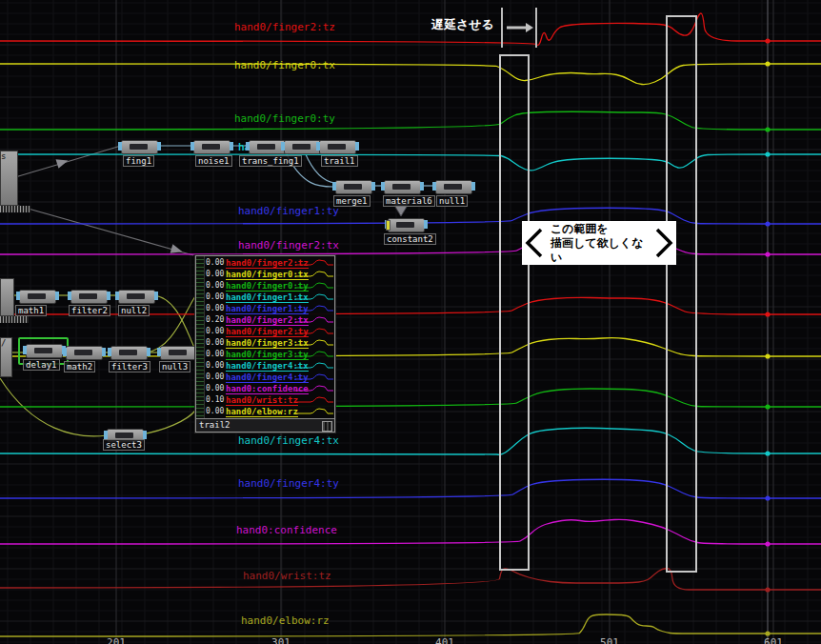 The width and height of the screenshot is (821, 644). What do you see at coordinates (289, 484) in the screenshot?
I see `channel-label: hand0/finger4:ty` at bounding box center [289, 484].